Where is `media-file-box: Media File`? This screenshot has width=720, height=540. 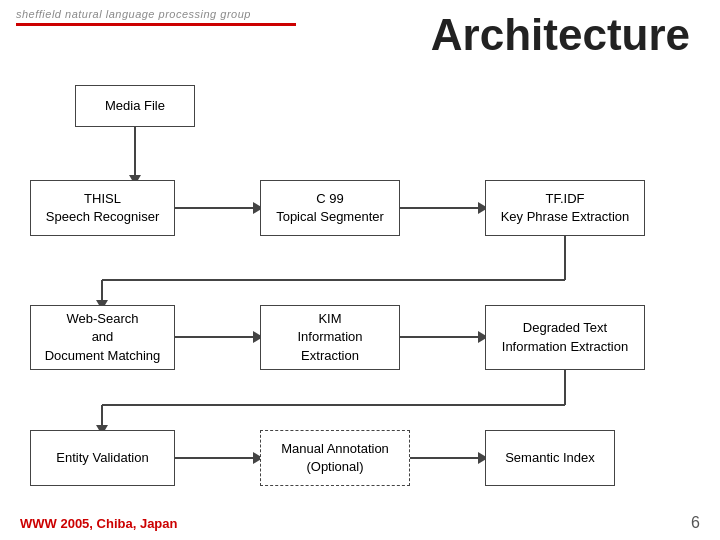
media-file-box: Media File is located at coordinates (135, 106).